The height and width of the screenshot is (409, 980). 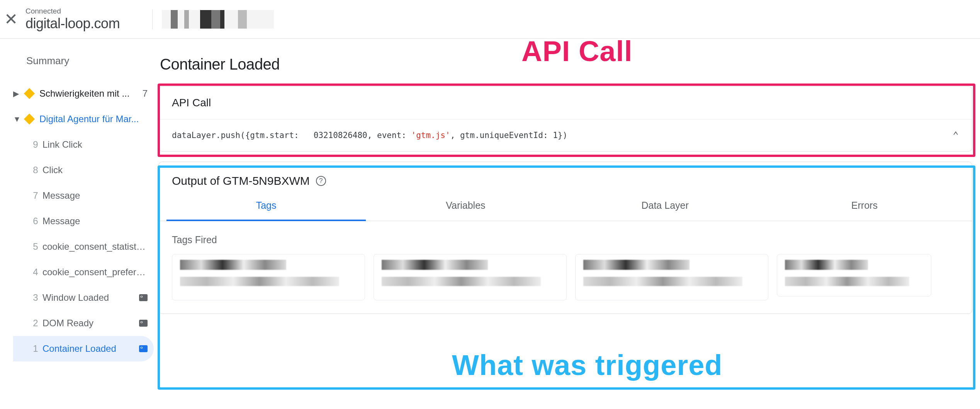 What do you see at coordinates (566, 277) in the screenshot?
I see `tag-grid` at bounding box center [566, 277].